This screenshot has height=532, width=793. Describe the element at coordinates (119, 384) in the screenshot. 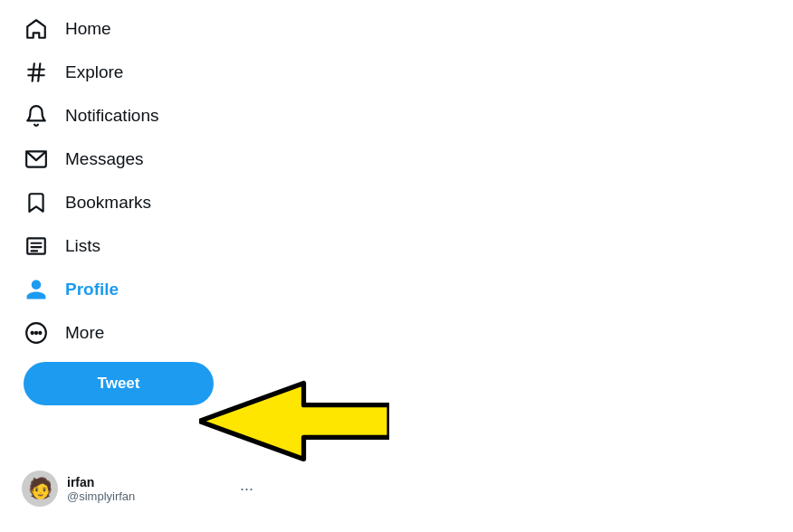

I see `tweet-button: Tweet` at that location.